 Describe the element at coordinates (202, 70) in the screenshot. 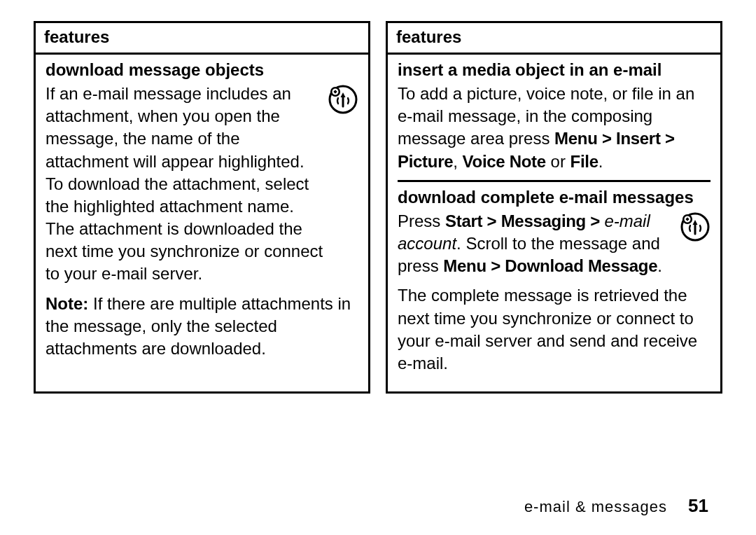

I see `download-objects-heading: download message objects` at that location.